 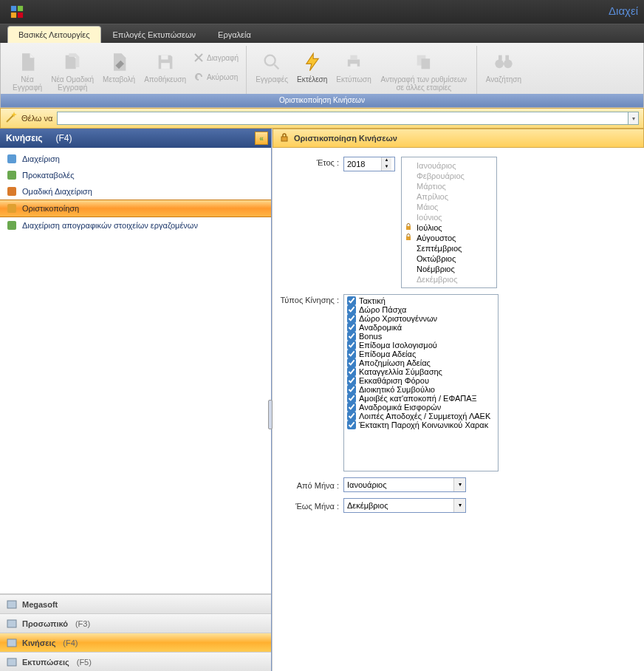 What do you see at coordinates (72, 71) in the screenshot?
I see `new-group-record-button: Νέα Ομαδική Εγγραφή` at bounding box center [72, 71].